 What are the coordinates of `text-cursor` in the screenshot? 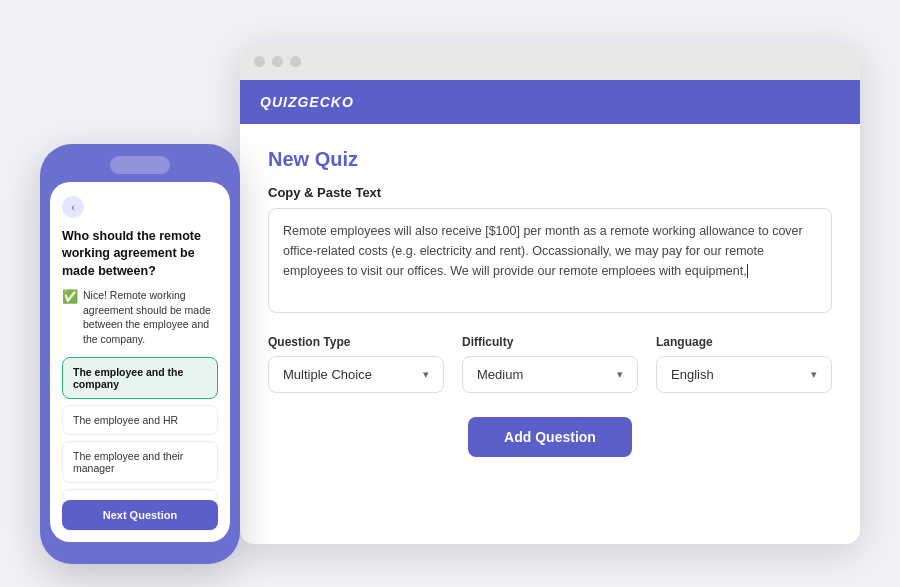 It's located at (748, 271).